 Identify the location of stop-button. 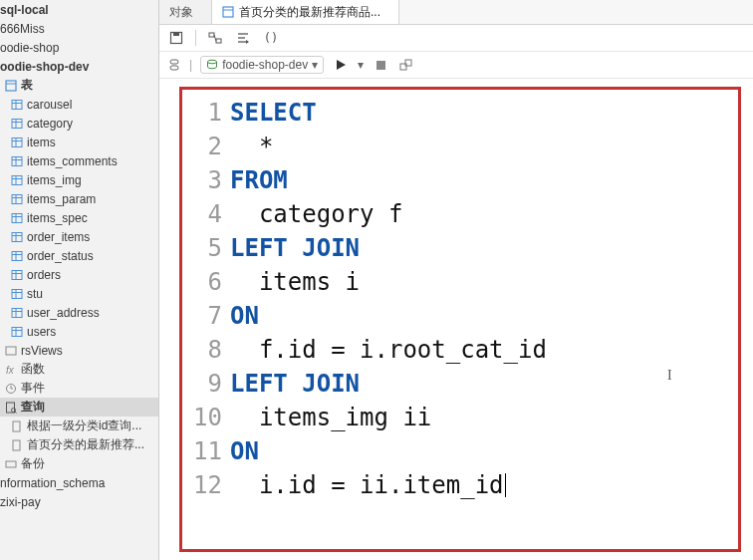
(380, 65).